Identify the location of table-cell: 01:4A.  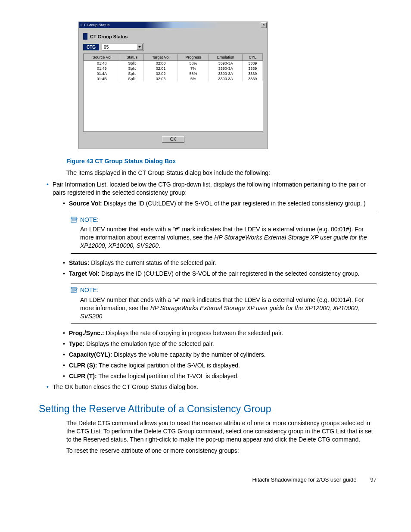
(102, 74).